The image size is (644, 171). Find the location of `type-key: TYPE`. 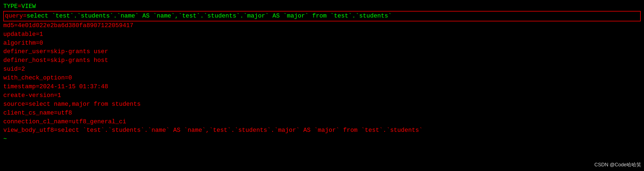

type-key: TYPE is located at coordinates (10, 7).